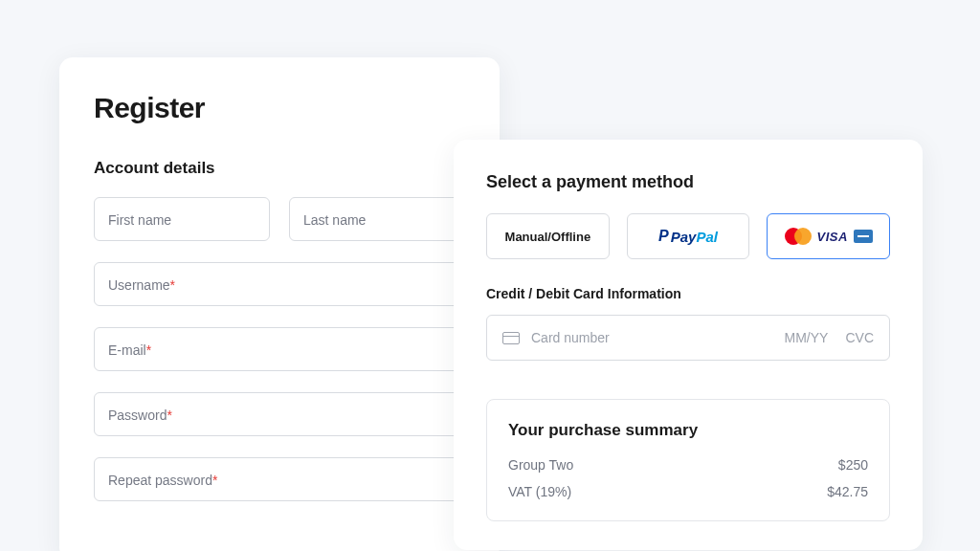 The width and height of the screenshot is (980, 551). What do you see at coordinates (688, 236) in the screenshot?
I see `paypal-icon: P PayPal` at bounding box center [688, 236].